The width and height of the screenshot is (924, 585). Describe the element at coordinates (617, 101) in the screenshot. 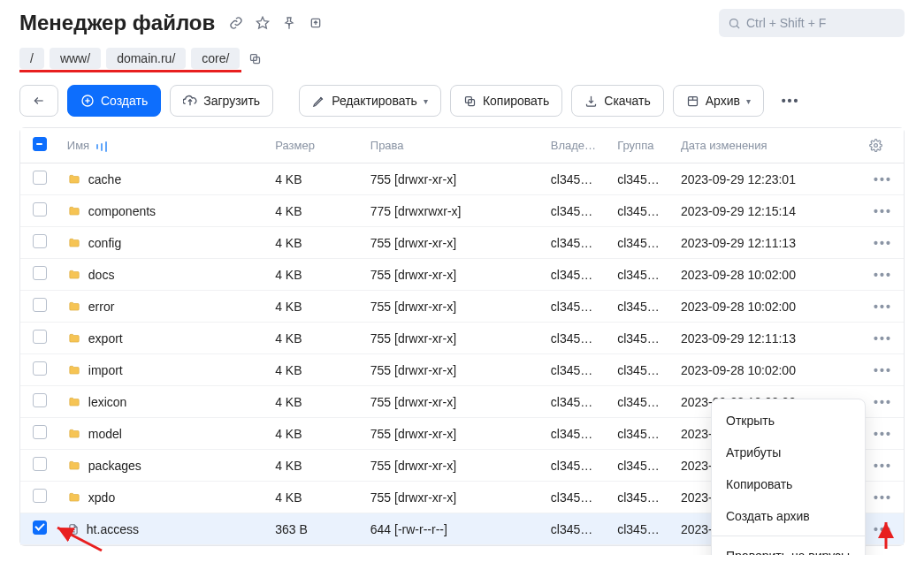

I see `download-button: Скачать` at that location.